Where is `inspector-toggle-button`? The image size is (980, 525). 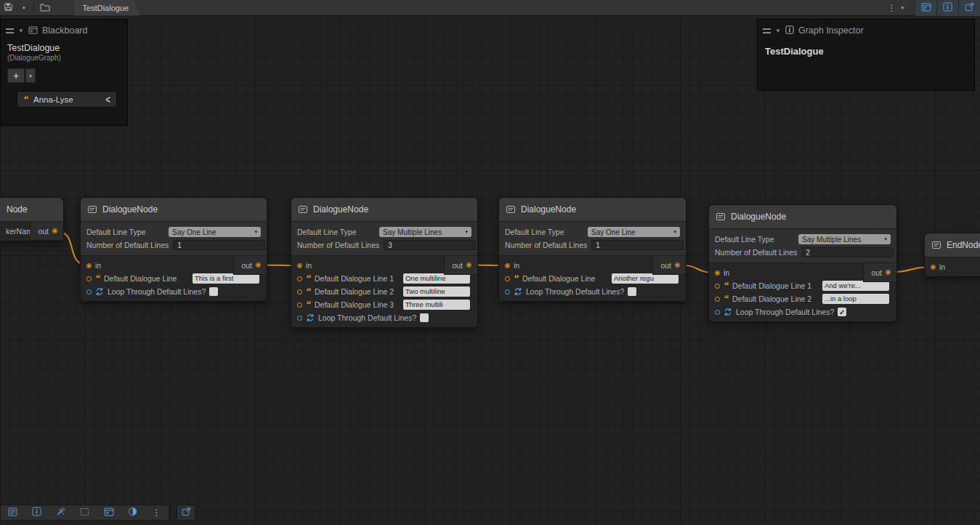
inspector-toggle-button is located at coordinates (947, 8).